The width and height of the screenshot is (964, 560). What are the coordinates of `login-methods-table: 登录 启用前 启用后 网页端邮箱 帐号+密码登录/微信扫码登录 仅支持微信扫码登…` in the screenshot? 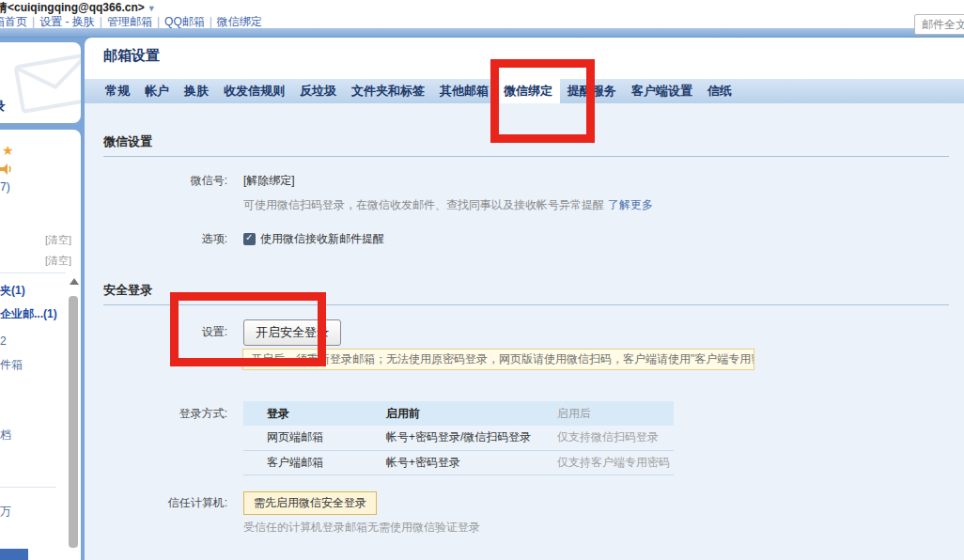 It's located at (459, 438).